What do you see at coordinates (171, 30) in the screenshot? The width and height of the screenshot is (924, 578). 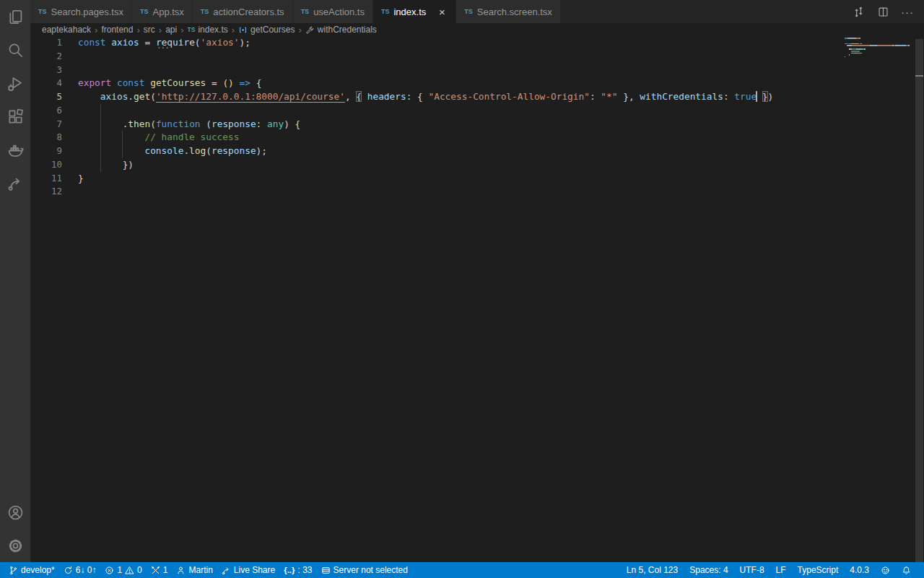 I see `breadcrumb-item-api: api` at bounding box center [171, 30].